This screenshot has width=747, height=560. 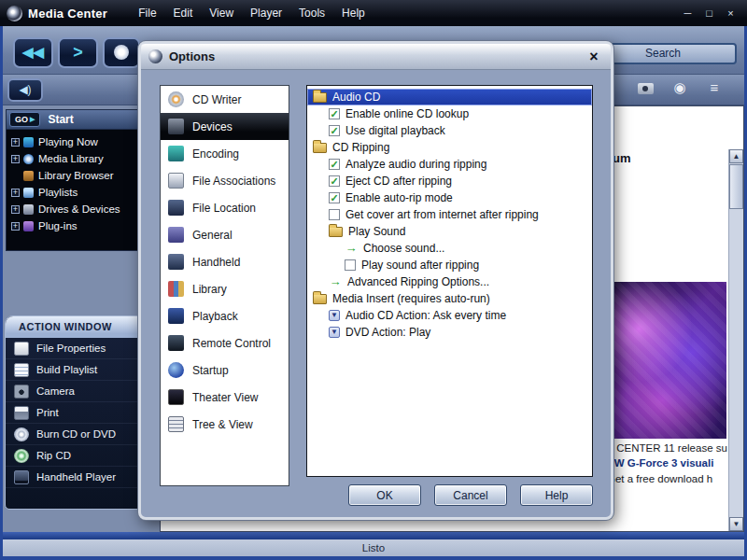 What do you see at coordinates (450, 231) in the screenshot?
I see `tree-item-play-sound: Play Sound` at bounding box center [450, 231].